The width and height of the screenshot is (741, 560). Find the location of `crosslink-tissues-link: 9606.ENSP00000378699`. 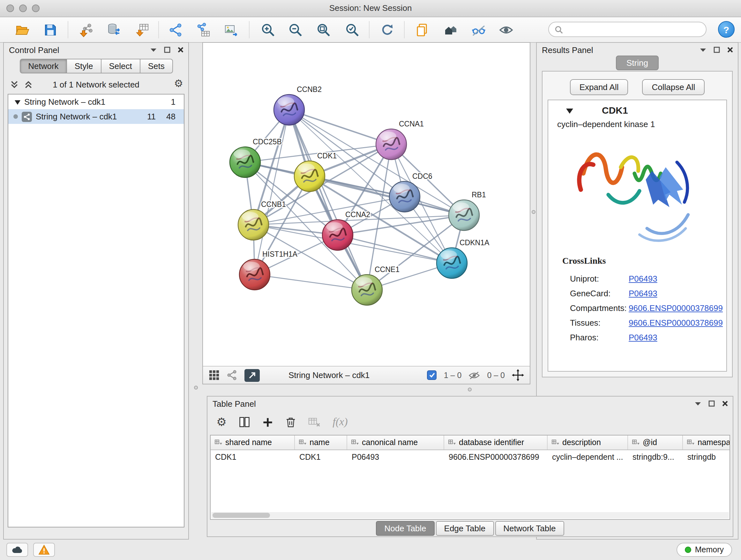

crosslink-tissues-link: 9606.ENSP00000378699 is located at coordinates (676, 323).